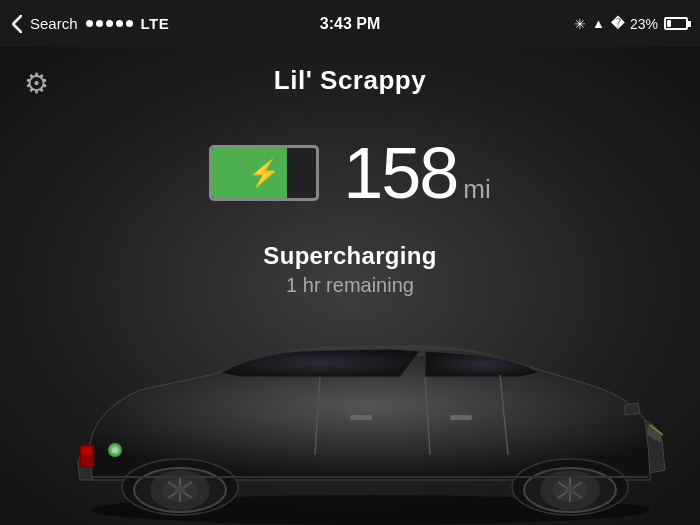 The height and width of the screenshot is (525, 700). I want to click on network-type: LTE, so click(156, 24).